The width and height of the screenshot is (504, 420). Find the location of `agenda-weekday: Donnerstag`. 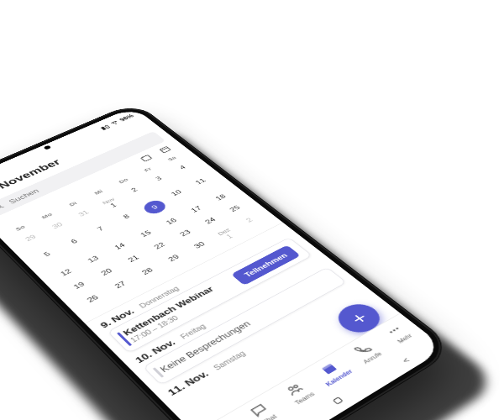

agenda-weekday: Donnerstag is located at coordinates (160, 297).